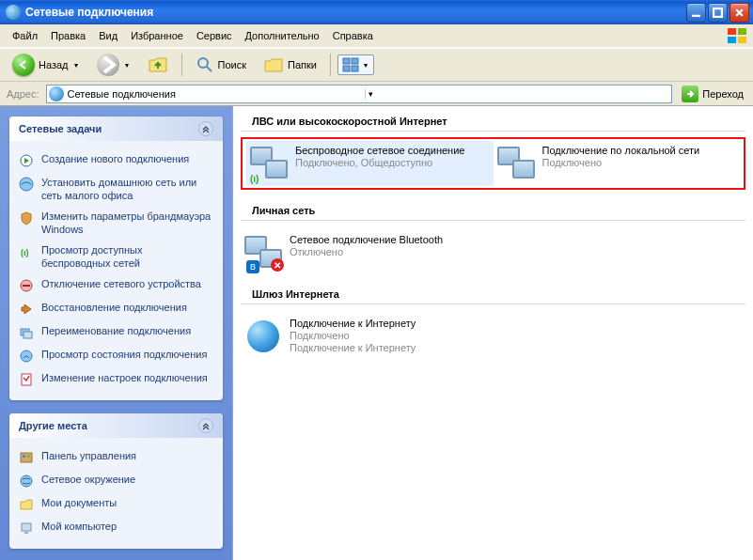 This screenshot has width=753, height=560. What do you see at coordinates (214, 36) in the screenshot?
I see `menu-tools: Сервис` at bounding box center [214, 36].